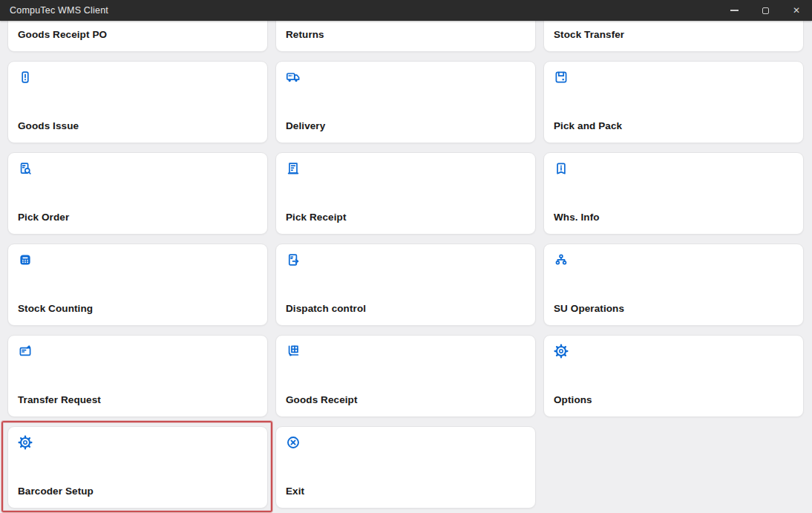  What do you see at coordinates (316, 217) in the screenshot?
I see `tile-label: Pick Receipt` at bounding box center [316, 217].